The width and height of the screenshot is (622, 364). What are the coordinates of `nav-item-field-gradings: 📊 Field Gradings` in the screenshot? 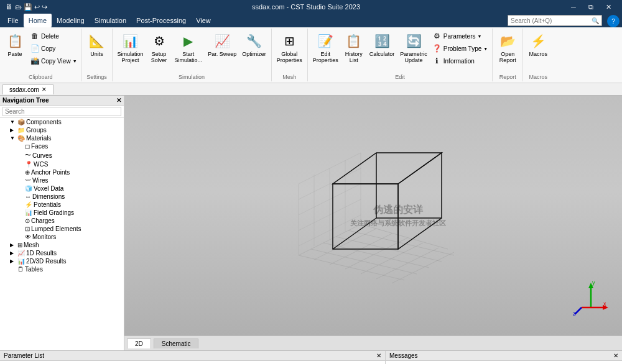 It's located at (62, 212).